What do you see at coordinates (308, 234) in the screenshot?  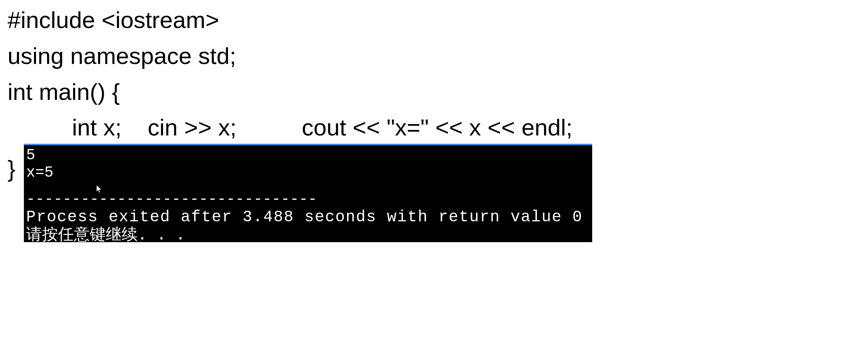 I see `console-prompt: 请按任意键继续. . .` at bounding box center [308, 234].